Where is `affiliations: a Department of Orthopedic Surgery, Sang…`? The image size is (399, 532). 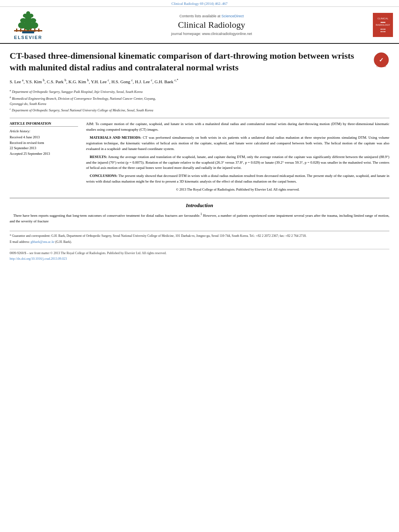
affiliations: a Department of Orthopedic Surgery, Sang… is located at coordinates (200, 101).